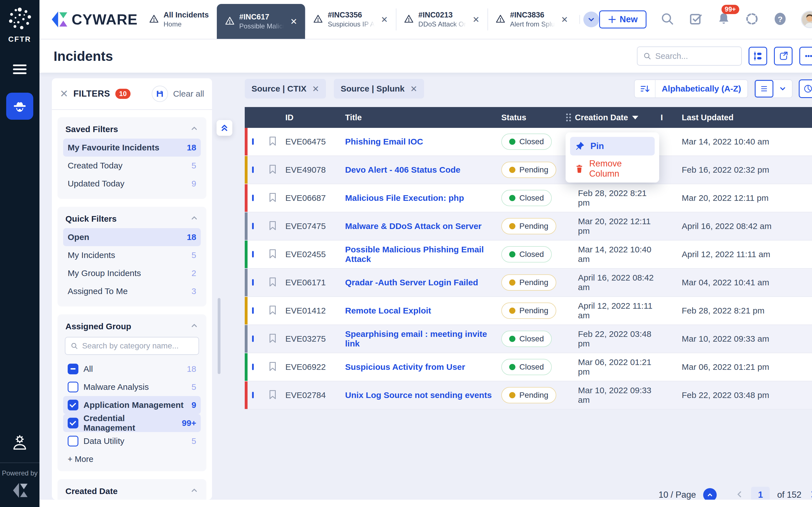 The width and height of the screenshot is (812, 507). Describe the element at coordinates (423, 282) in the screenshot. I see `incident-title-link: Qradar -Auth Server Login Failed` at that location.